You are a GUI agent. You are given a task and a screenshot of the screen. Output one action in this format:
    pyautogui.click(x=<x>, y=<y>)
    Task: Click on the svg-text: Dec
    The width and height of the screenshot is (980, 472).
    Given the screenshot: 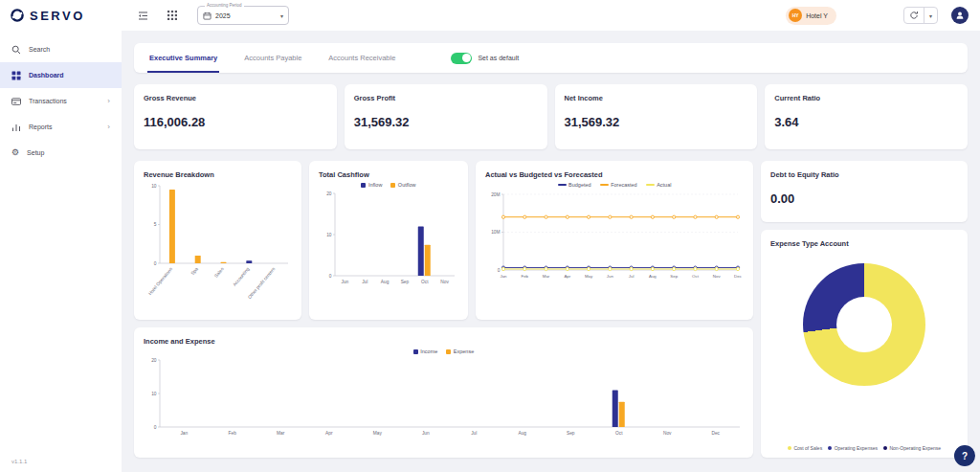 What is the action you would take?
    pyautogui.click(x=739, y=276)
    